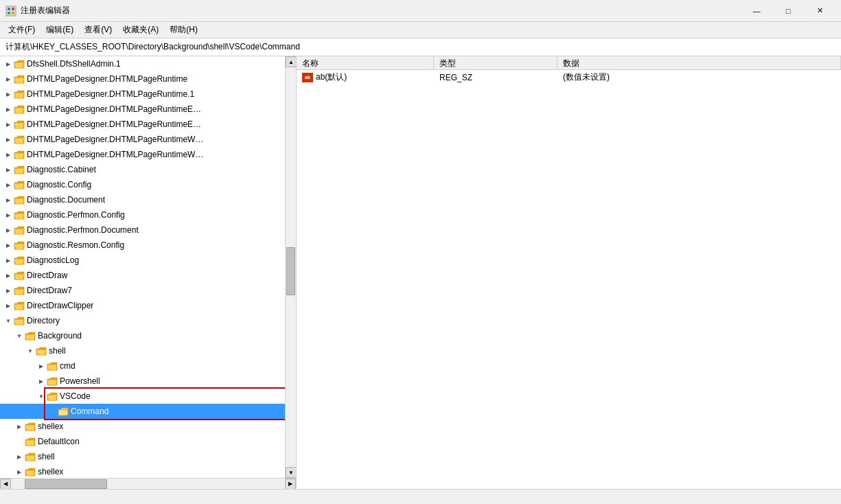  What do you see at coordinates (143, 139) in the screenshot?
I see `tree-item-dhtml5: DHTMLPageDesigner.DHTMLPageRuntimeW…` at bounding box center [143, 139].